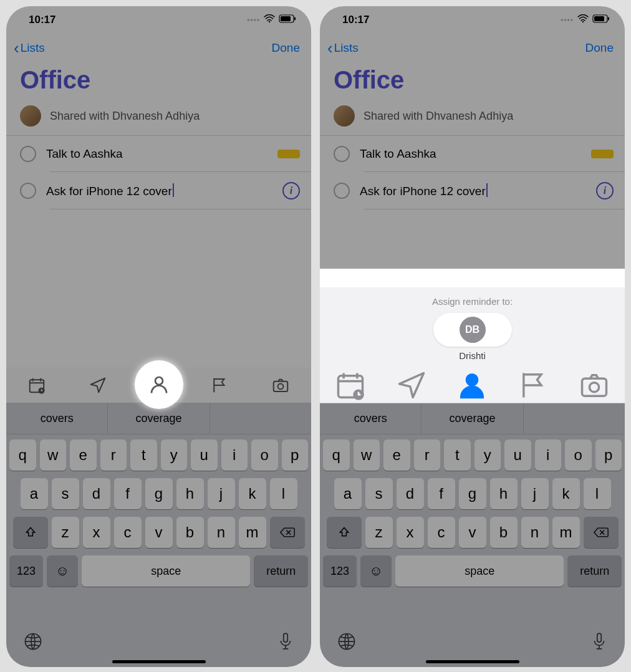 Image resolution: width=631 pixels, height=672 pixels. What do you see at coordinates (473, 419) in the screenshot?
I see `prediction-1: coverage` at bounding box center [473, 419].